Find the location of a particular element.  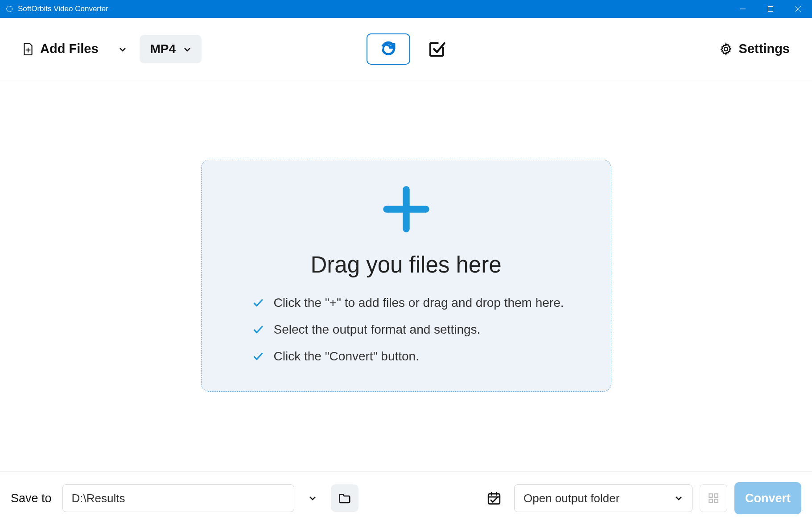

instruction-item: Click the "Convert" button. is located at coordinates (408, 356).